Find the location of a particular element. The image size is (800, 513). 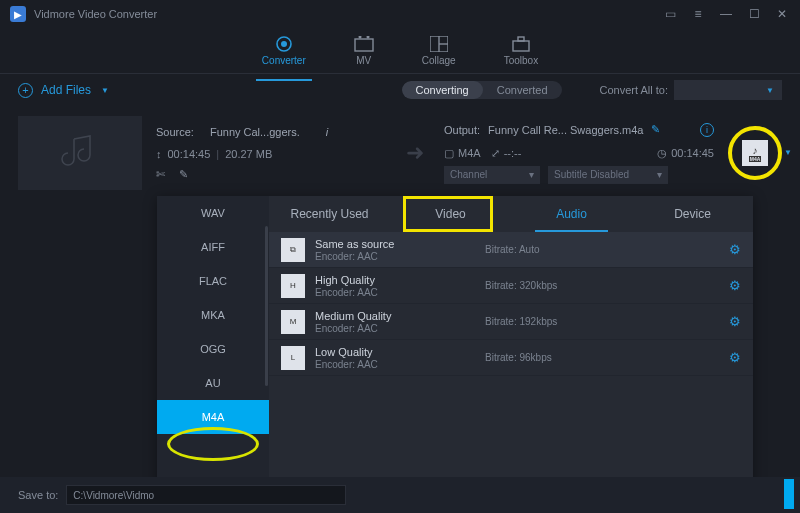

subtitle-select: Subtitle Disabled▾ is located at coordinates (608, 175).